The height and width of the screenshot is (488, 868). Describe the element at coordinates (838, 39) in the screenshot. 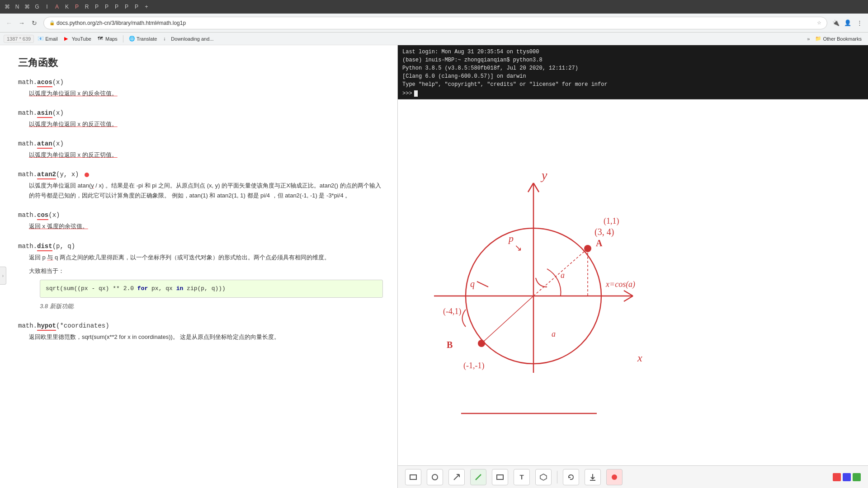

I see `other-bookmarks: 📁 Other Bookmarks` at that location.